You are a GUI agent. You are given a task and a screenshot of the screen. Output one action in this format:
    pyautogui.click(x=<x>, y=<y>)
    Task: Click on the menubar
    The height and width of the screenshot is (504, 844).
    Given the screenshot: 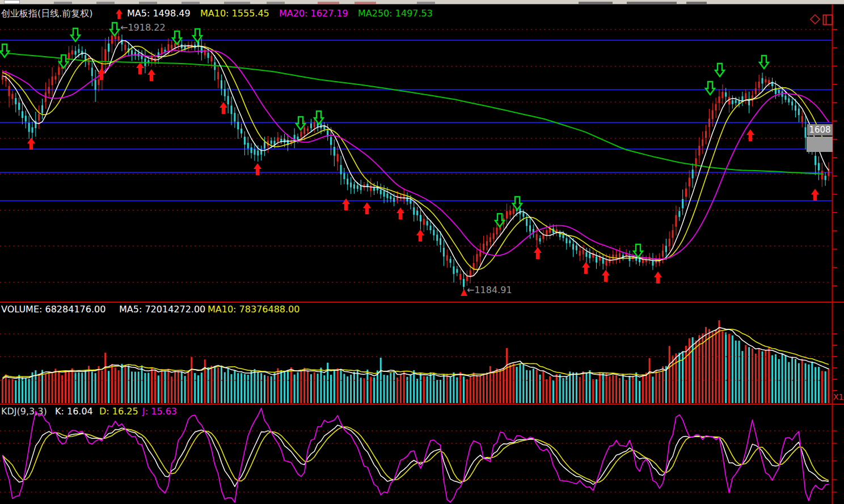 What is the action you would take?
    pyautogui.click(x=422, y=2)
    